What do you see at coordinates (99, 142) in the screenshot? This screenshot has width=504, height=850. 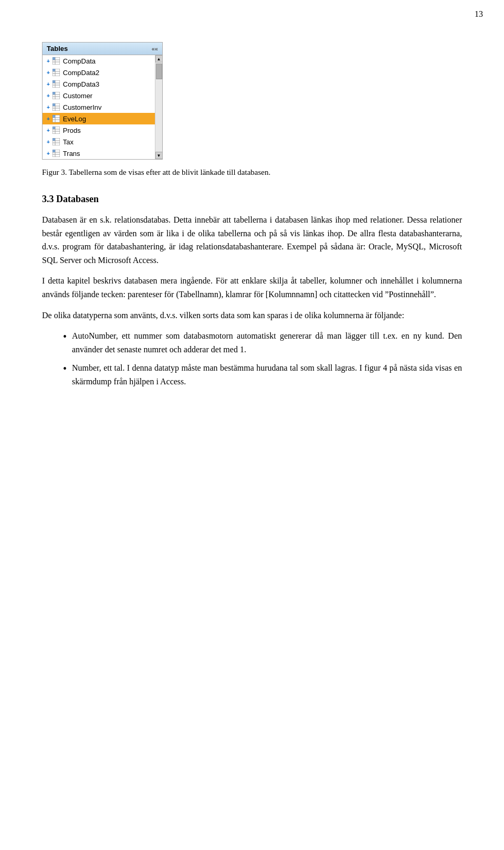 I see `table-item: + Tax` at bounding box center [99, 142].